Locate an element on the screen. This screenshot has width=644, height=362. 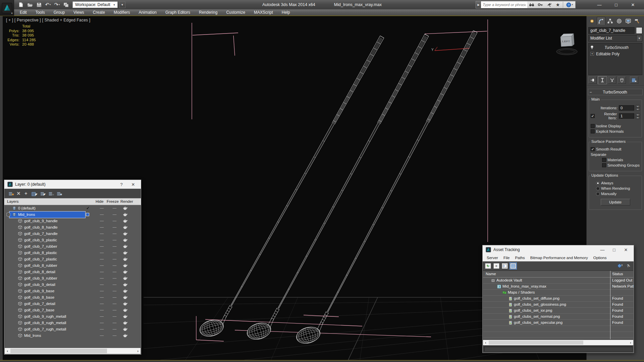
redo-button: ↷▾ is located at coordinates (57, 5).